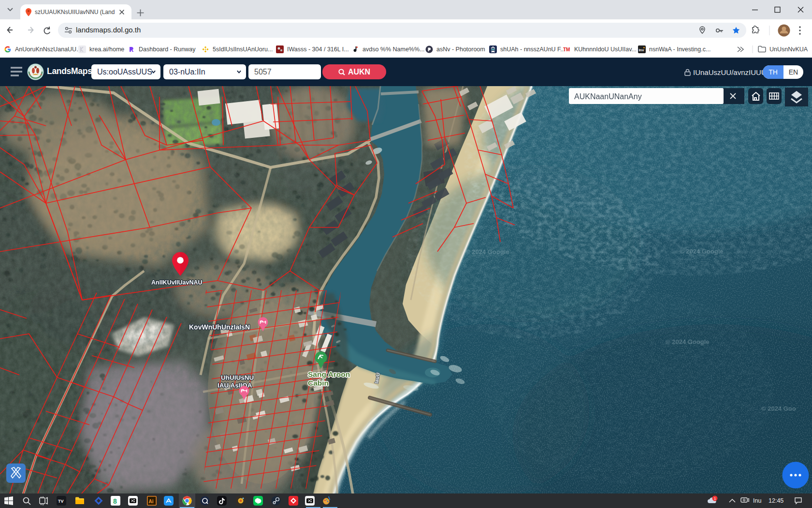 This screenshot has height=508, width=812. I want to click on svg-text: Inv, so click(642, 50).